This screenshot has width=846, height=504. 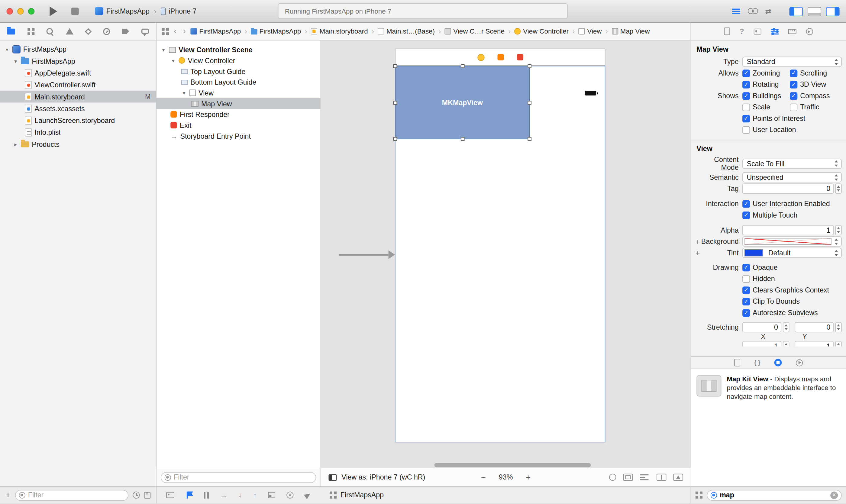 What do you see at coordinates (838, 327) in the screenshot?
I see `stretching-y-stepper` at bounding box center [838, 327].